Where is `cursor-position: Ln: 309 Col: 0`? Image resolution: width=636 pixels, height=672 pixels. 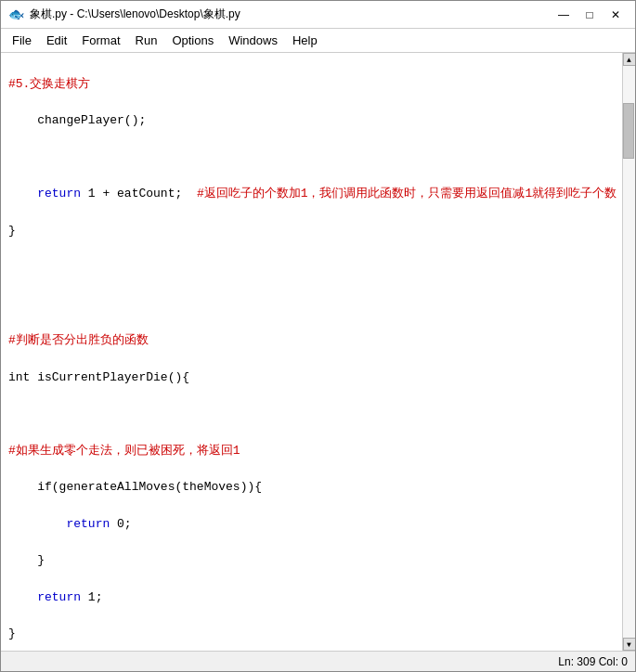 cursor-position: Ln: 309 Col: 0 is located at coordinates (592, 662).